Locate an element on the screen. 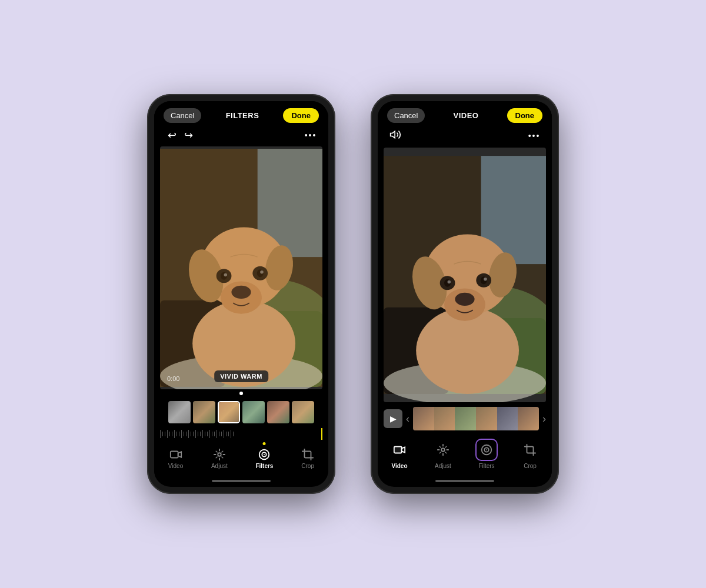 This screenshot has width=706, height=588. nav-filters-1: Filters is located at coordinates (264, 459).